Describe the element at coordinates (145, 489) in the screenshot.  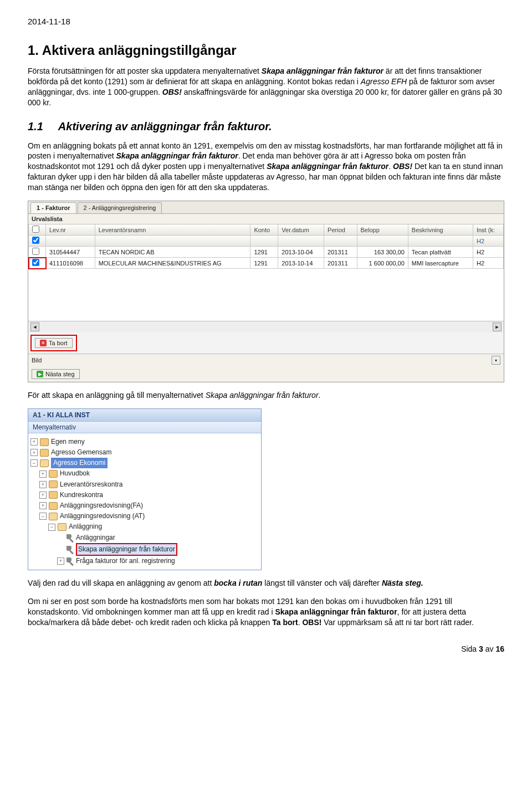
I see `screenshot-menu-tree: A1 - KI ALLA INST Menyalternativ +Egen m…` at that location.